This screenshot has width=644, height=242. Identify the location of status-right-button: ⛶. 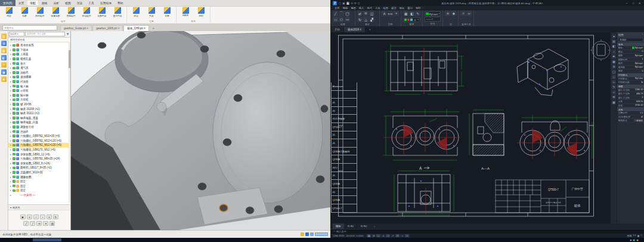
(642, 235).